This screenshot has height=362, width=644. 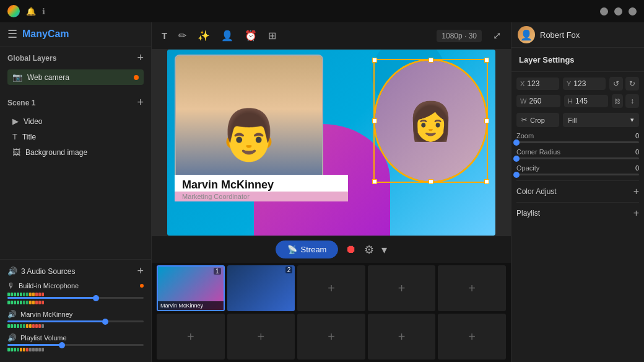 I want to click on playlist-section: Playlist +, so click(x=578, y=213).